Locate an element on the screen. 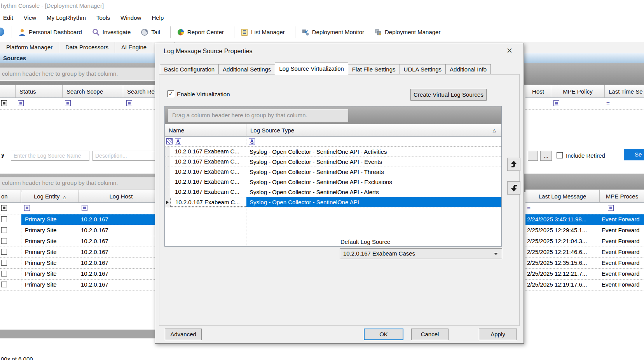 The height and width of the screenshot is (360, 644). column-header-log-entity: Log Entity△ is located at coordinates (50, 196).